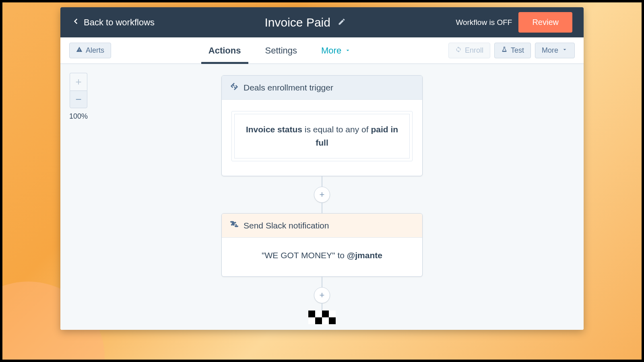  Describe the element at coordinates (274, 130) in the screenshot. I see `trigger-field: Invoice status` at that location.